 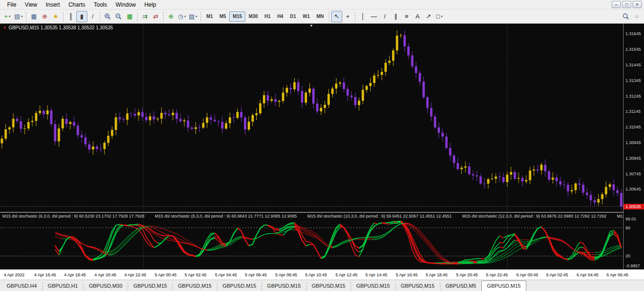 What do you see at coordinates (280, 17) in the screenshot?
I see `timeframe-h4-button: H4` at bounding box center [280, 17].